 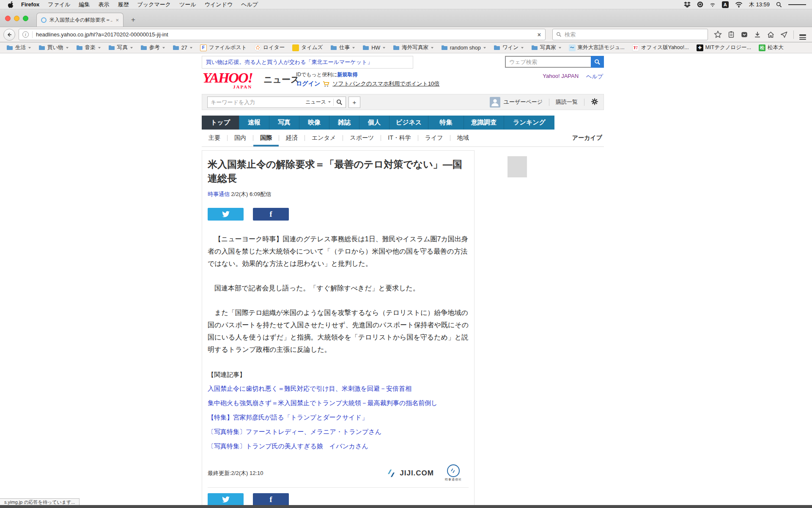 I want to click on web-search-input, so click(x=548, y=62).